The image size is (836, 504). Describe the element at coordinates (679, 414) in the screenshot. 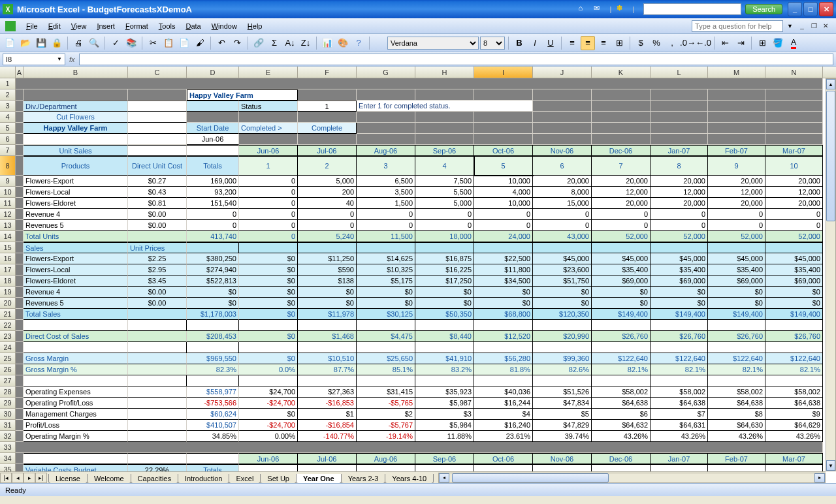

I see `cell: $7` at that location.